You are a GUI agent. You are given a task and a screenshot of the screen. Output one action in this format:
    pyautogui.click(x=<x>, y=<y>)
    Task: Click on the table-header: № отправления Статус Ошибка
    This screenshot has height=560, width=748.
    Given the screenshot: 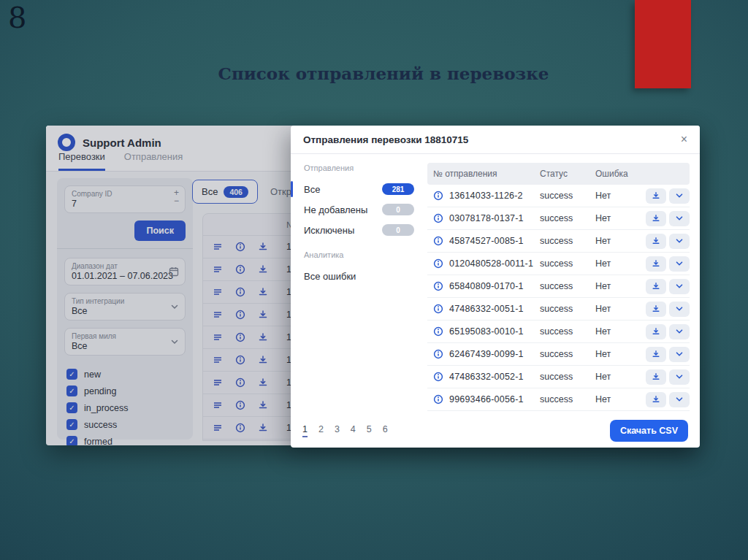 What is the action you would take?
    pyautogui.click(x=558, y=174)
    